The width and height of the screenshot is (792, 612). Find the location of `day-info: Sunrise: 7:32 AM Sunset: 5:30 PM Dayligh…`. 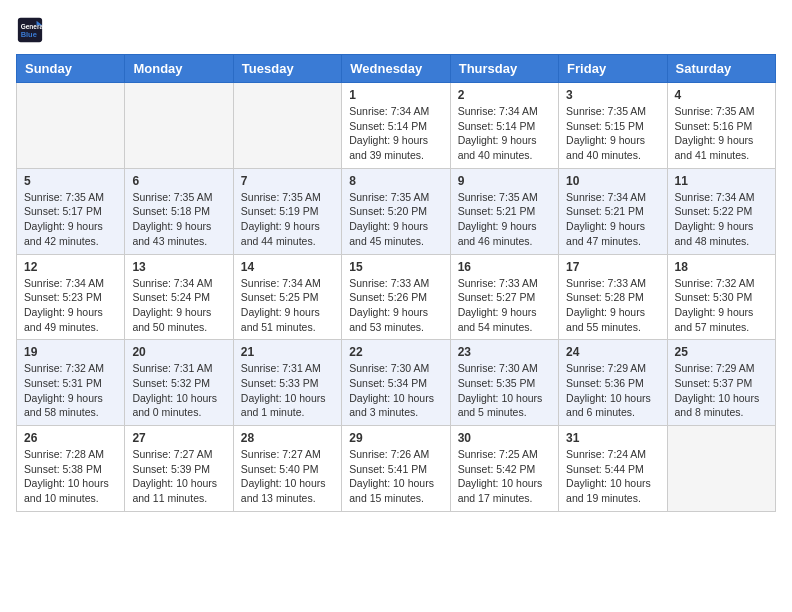

day-info: Sunrise: 7:32 AM Sunset: 5:30 PM Dayligh… is located at coordinates (722, 306).